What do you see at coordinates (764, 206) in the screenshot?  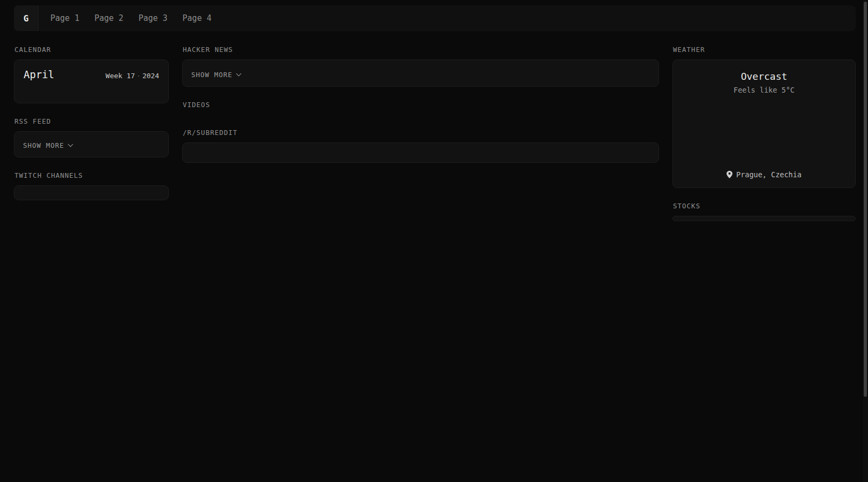 I see `stocks-section-title: STOCKS` at bounding box center [764, 206].